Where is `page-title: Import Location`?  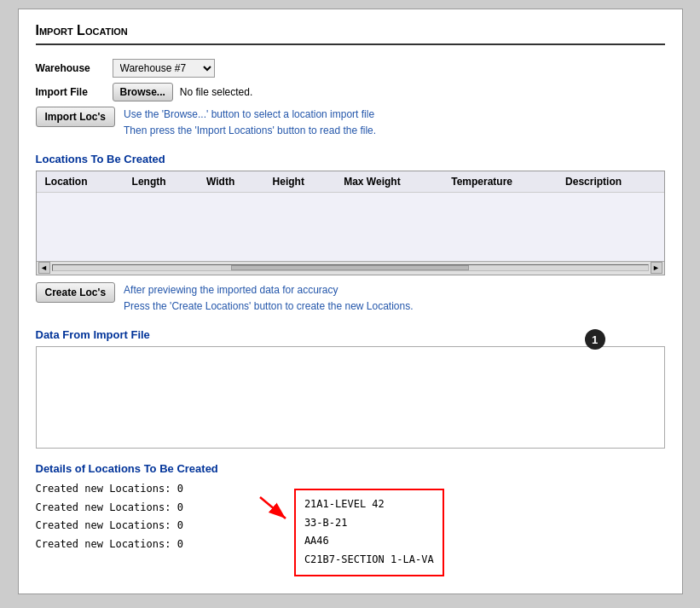 page-title: Import Location is located at coordinates (350, 34).